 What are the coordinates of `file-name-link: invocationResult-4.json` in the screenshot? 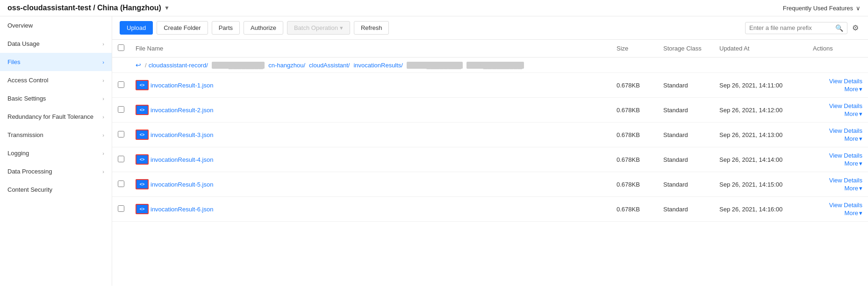 It's located at (182, 160).